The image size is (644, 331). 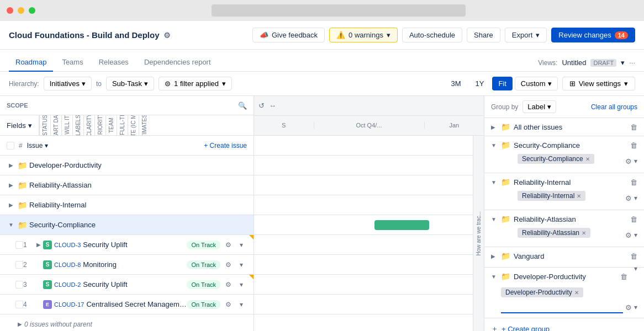 I want to click on more-options-icon: ···, so click(x=632, y=63).